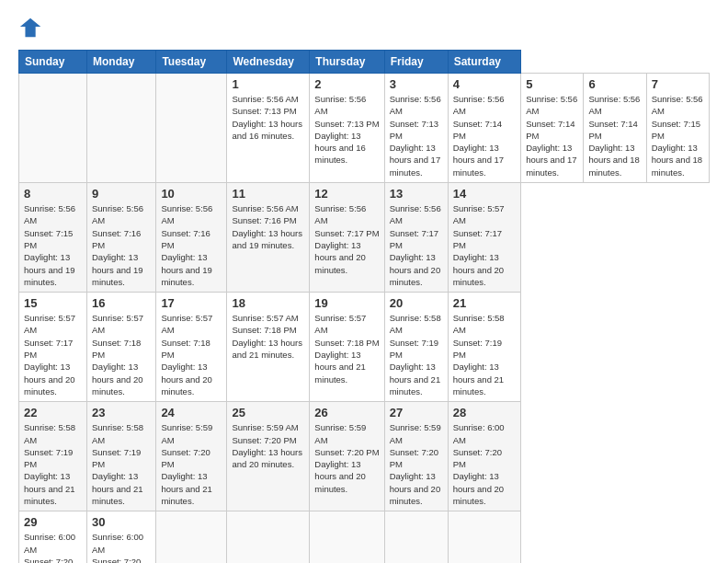  What do you see at coordinates (121, 193) in the screenshot?
I see `day-number: 9` at bounding box center [121, 193].